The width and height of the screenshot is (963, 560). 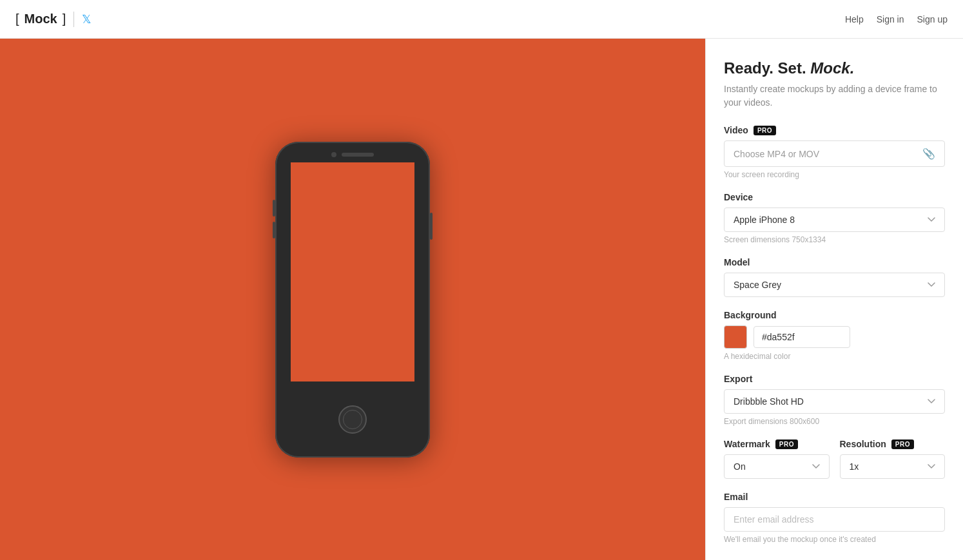 What do you see at coordinates (17, 19) in the screenshot?
I see `bracket-open-icon: [` at bounding box center [17, 19].